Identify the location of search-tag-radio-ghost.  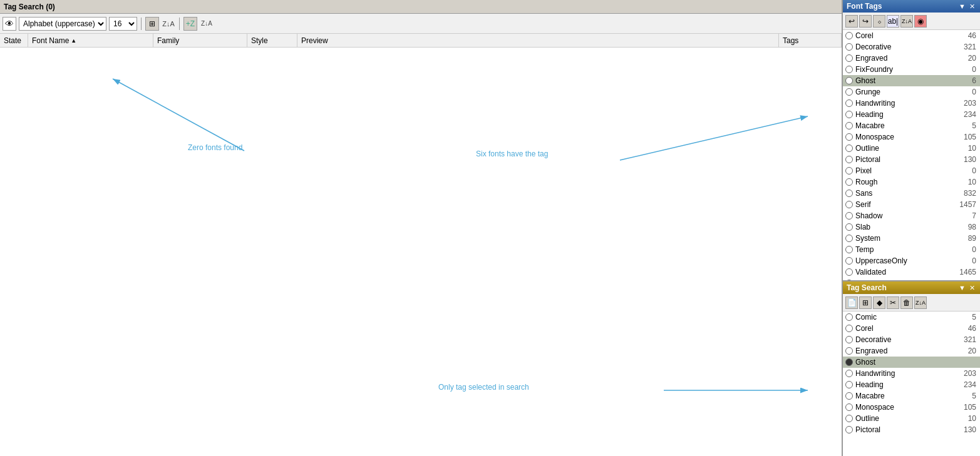
(849, 362).